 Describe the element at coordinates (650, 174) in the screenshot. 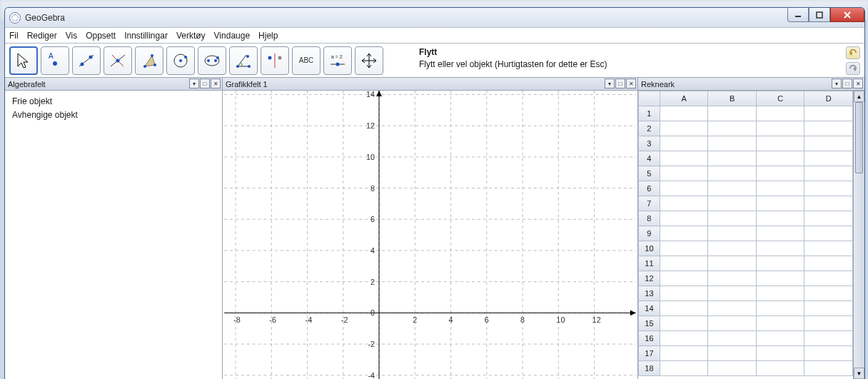

I see `row-header: 5` at that location.